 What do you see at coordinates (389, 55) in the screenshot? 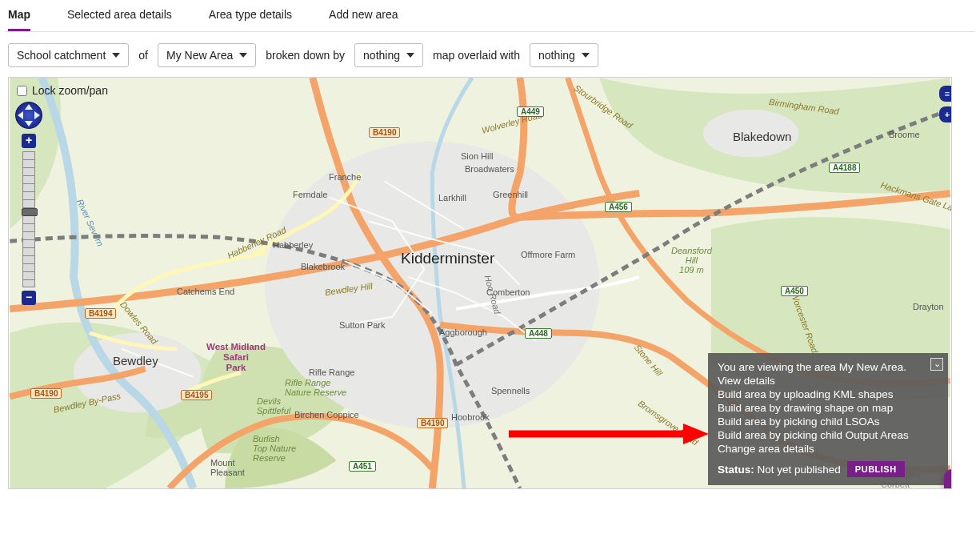
I see `brokendown-dropdown: nothing` at bounding box center [389, 55].